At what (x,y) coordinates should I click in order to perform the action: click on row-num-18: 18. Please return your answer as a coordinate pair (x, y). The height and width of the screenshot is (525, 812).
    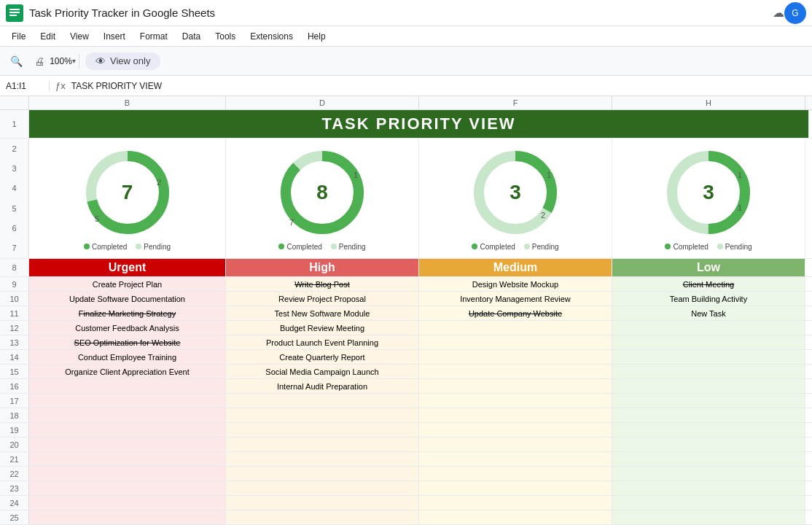
    Looking at the image, I should click on (15, 416).